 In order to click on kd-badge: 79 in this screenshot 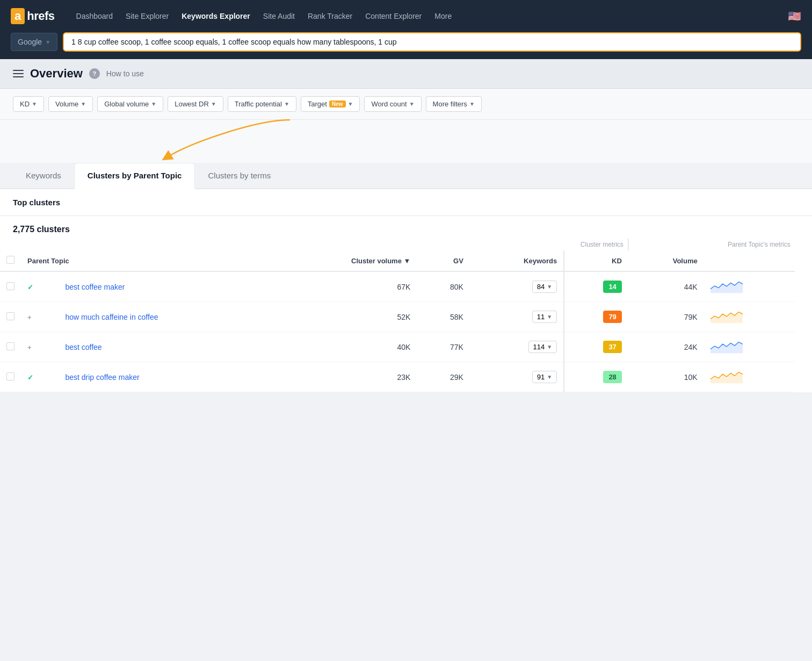, I will do `click(612, 317)`.